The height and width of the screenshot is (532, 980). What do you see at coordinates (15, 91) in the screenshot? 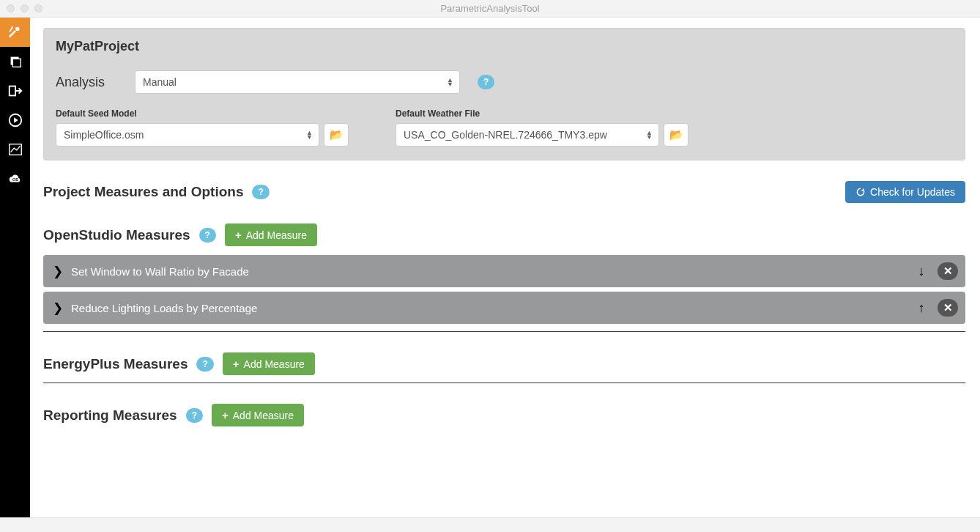
I see `export-icon` at bounding box center [15, 91].